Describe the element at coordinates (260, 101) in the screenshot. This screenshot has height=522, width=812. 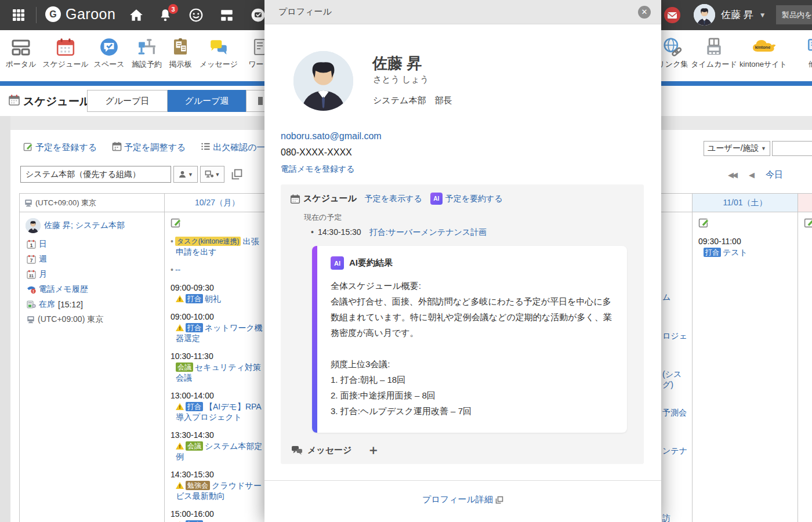
I see `tab-next-glyph` at that location.